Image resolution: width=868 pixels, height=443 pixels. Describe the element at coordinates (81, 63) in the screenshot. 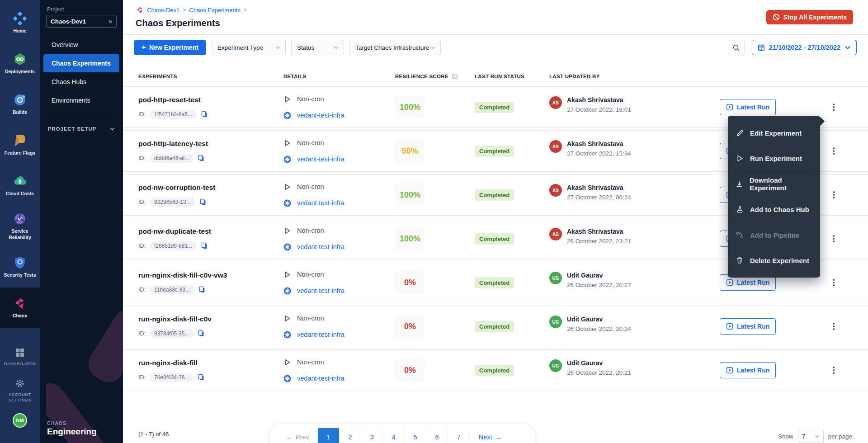

I see `sidebar-item-chaos-experiments: Chaos Experiments` at that location.